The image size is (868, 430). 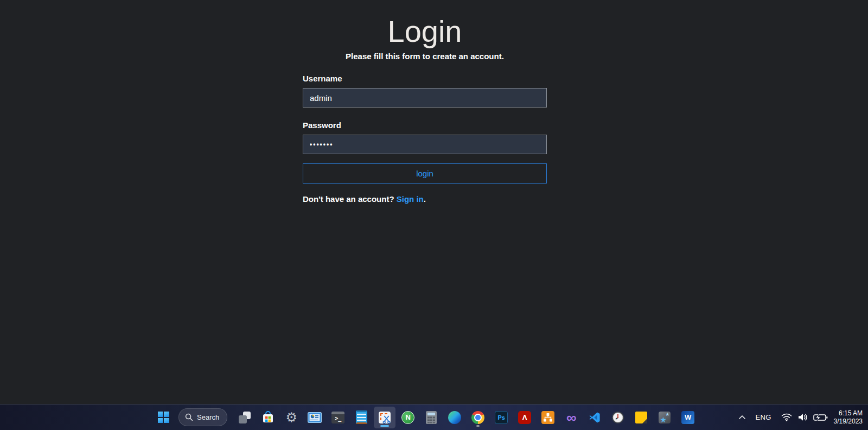 What do you see at coordinates (478, 426) in the screenshot?
I see `running-app-indicator` at bounding box center [478, 426].